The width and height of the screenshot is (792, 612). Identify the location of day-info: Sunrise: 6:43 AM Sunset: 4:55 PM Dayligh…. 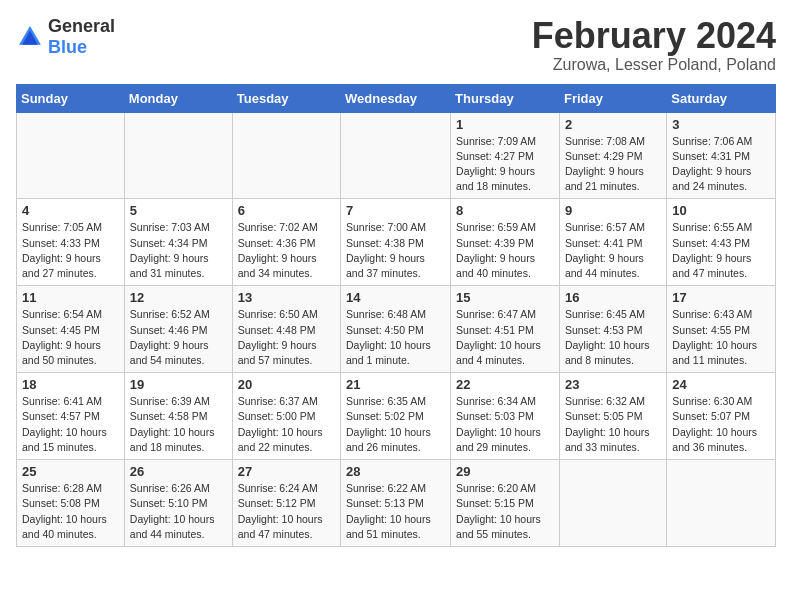
(721, 338).